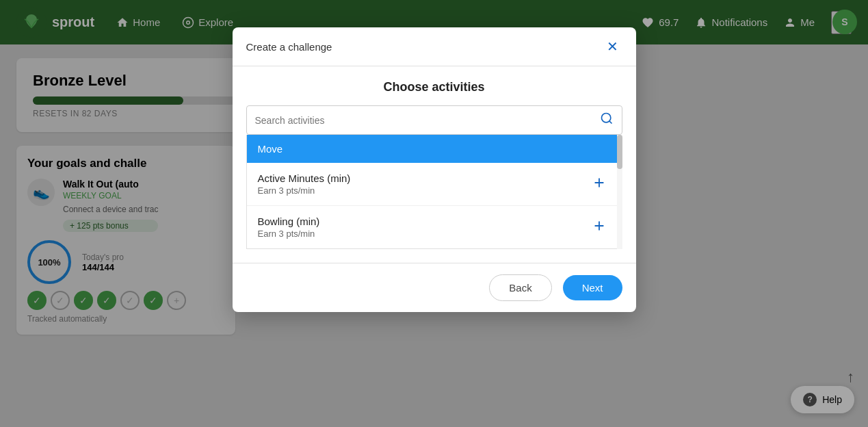 The width and height of the screenshot is (868, 427). Describe the element at coordinates (289, 47) in the screenshot. I see `modal-title: Create a challenge` at that location.